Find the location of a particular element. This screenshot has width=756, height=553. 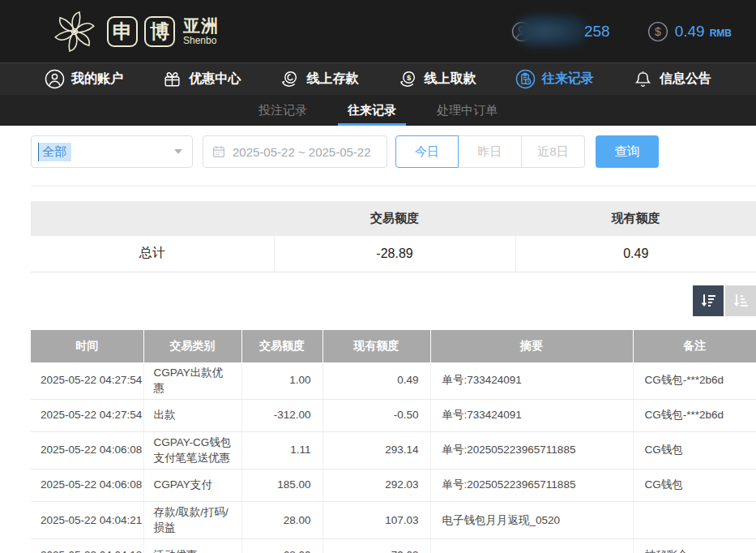

nav-label: 优惠中心 is located at coordinates (215, 79).